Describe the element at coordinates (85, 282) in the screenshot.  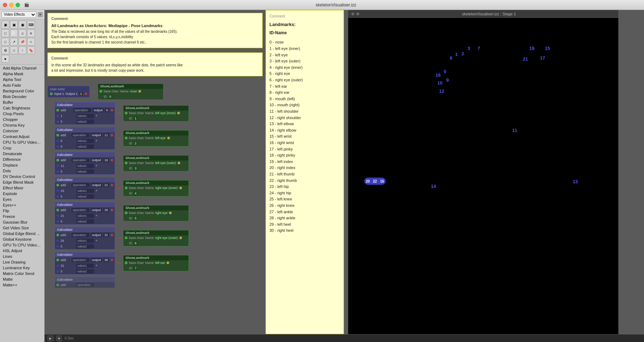
I see `calc-node-partial: Calculator add operation` at that location.